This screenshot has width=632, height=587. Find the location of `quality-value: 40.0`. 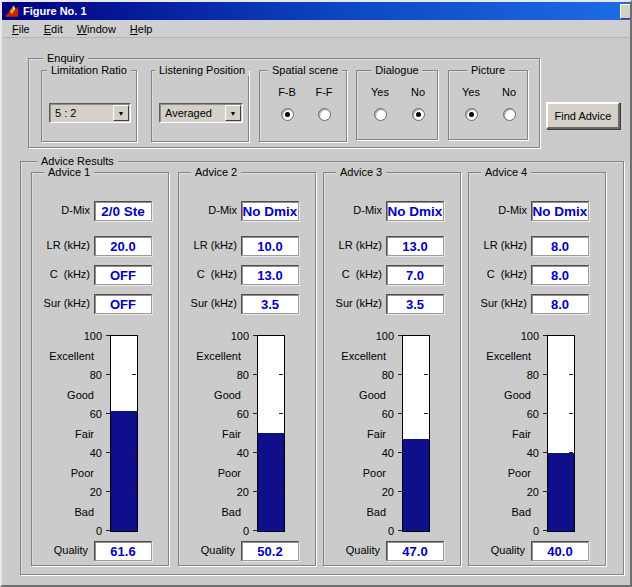

quality-value: 40.0 is located at coordinates (560, 552).